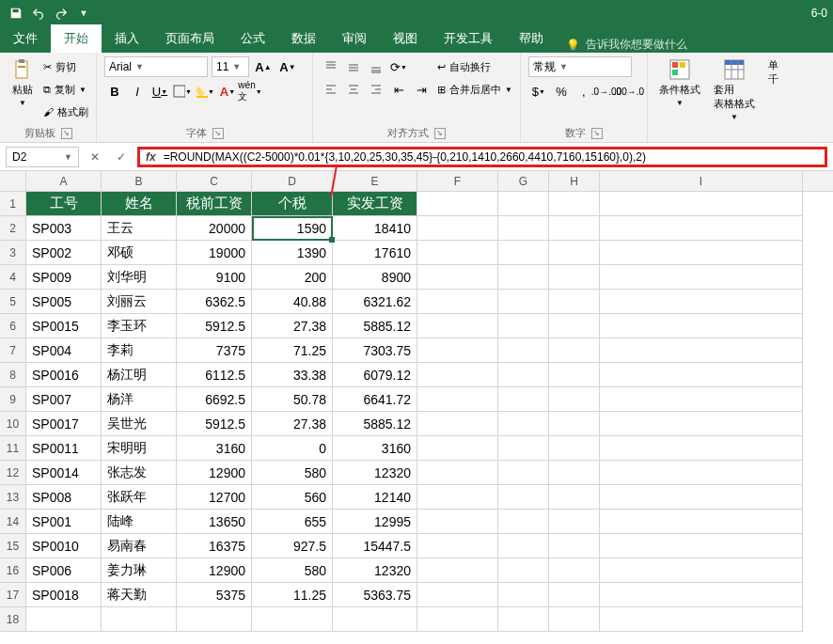 Image resolution: width=833 pixels, height=644 pixels. I want to click on cell-tax: 1590, so click(292, 228).